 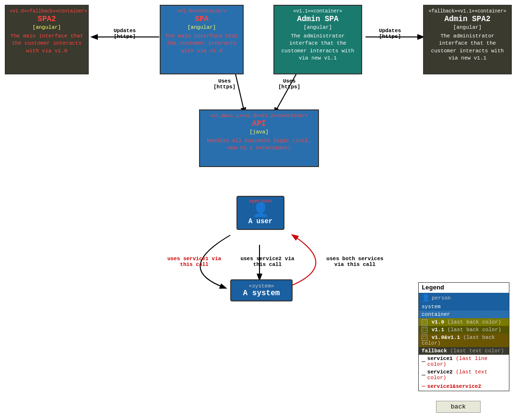 What do you see at coordinates (424, 375) in the screenshot?
I see `legend-service2-dash: —` at bounding box center [424, 375].